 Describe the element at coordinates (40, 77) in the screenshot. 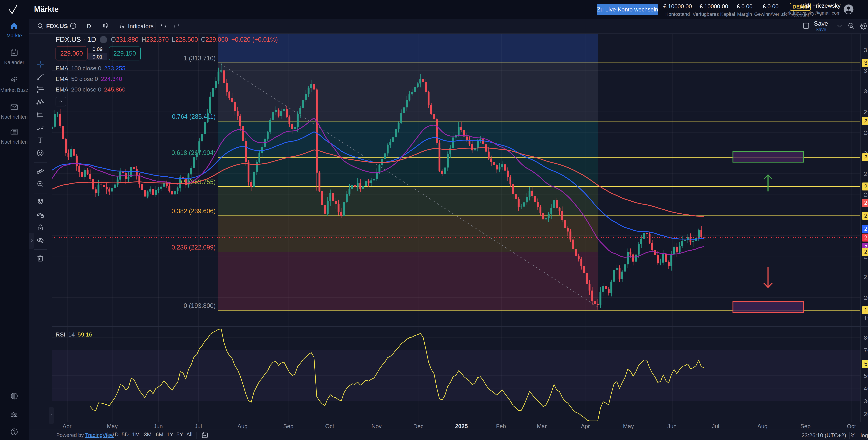

I see `trend-line-tool` at that location.